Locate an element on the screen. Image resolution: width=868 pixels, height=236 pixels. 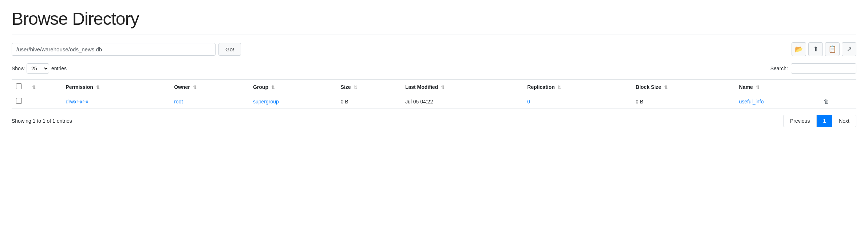
row-group: supergroup is located at coordinates (293, 102).